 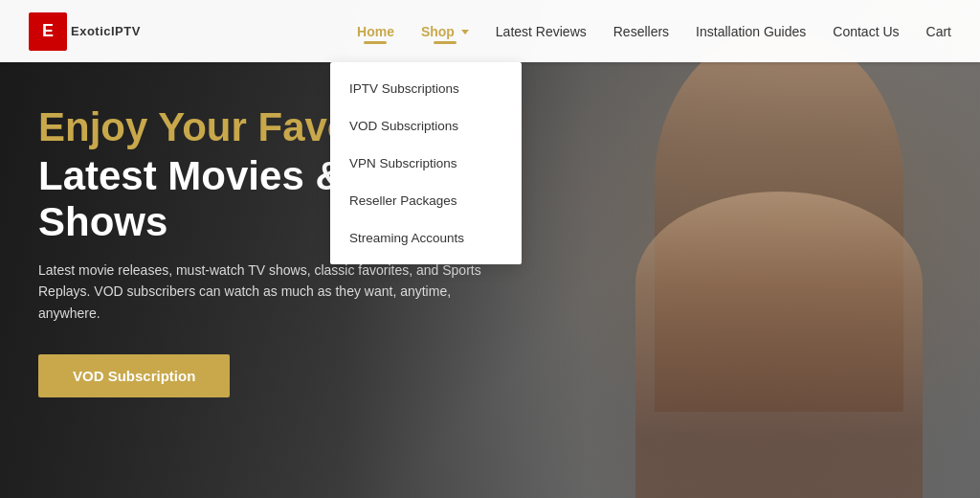 I want to click on dropdown-item-iptv: IPTV Subscriptions, so click(x=426, y=88).